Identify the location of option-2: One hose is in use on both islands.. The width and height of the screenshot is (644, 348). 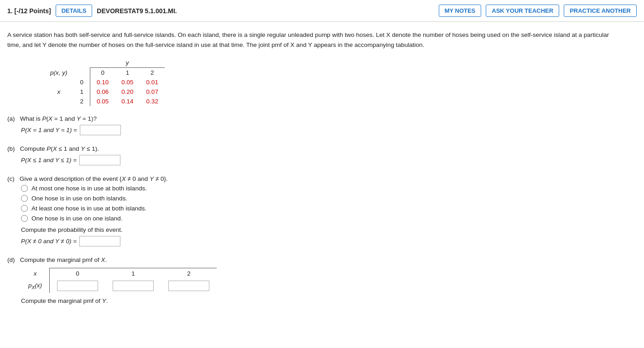
(318, 199).